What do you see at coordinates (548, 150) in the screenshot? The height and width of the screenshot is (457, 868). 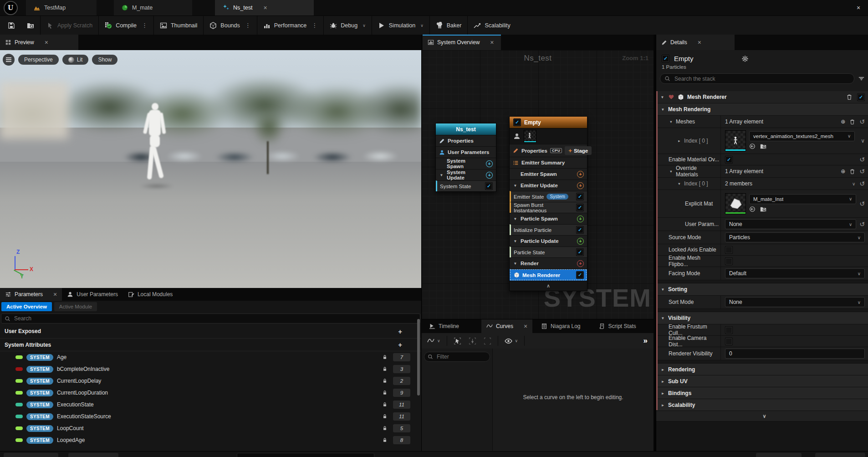 I see `emitter-properties-row: Properties CPU +Stage` at bounding box center [548, 150].